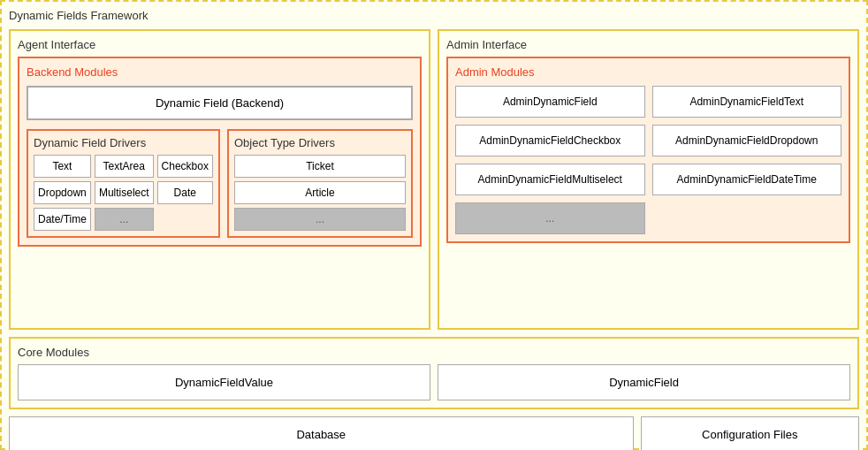  I want to click on btn-dropdown: Dropdown, so click(62, 193).